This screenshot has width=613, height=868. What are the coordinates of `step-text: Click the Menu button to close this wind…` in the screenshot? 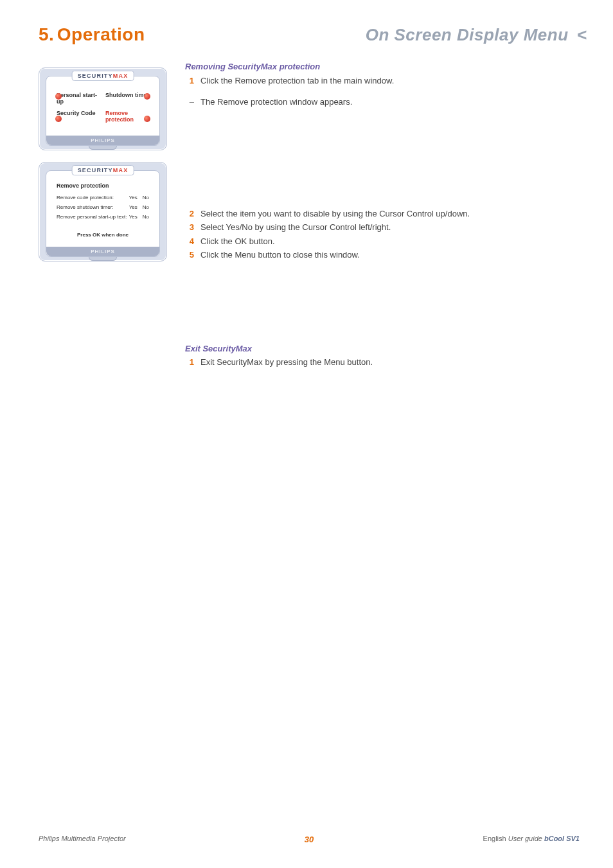 It's located at (280, 255).